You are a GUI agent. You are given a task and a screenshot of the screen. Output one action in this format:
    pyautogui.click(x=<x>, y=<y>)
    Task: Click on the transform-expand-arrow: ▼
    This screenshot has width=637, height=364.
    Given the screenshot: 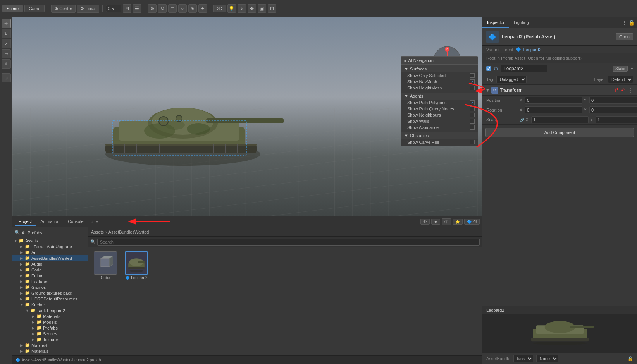 What is the action you would take?
    pyautogui.click(x=487, y=90)
    